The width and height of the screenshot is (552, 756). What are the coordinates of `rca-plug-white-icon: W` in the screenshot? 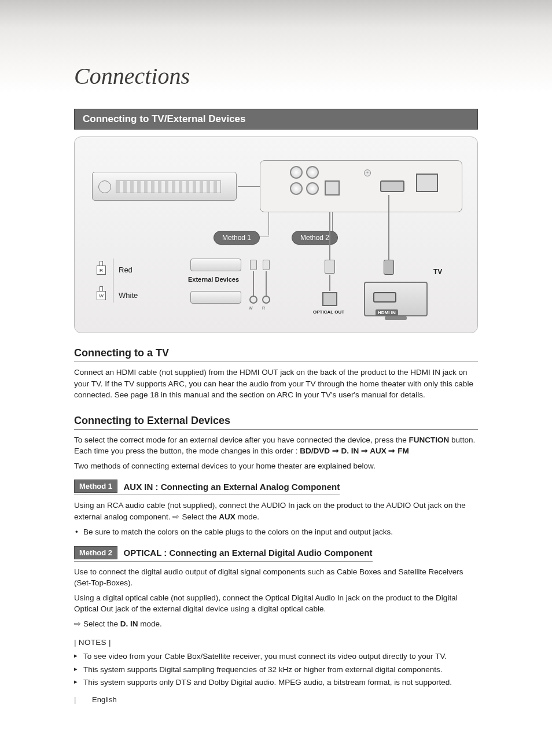 It's located at (101, 296).